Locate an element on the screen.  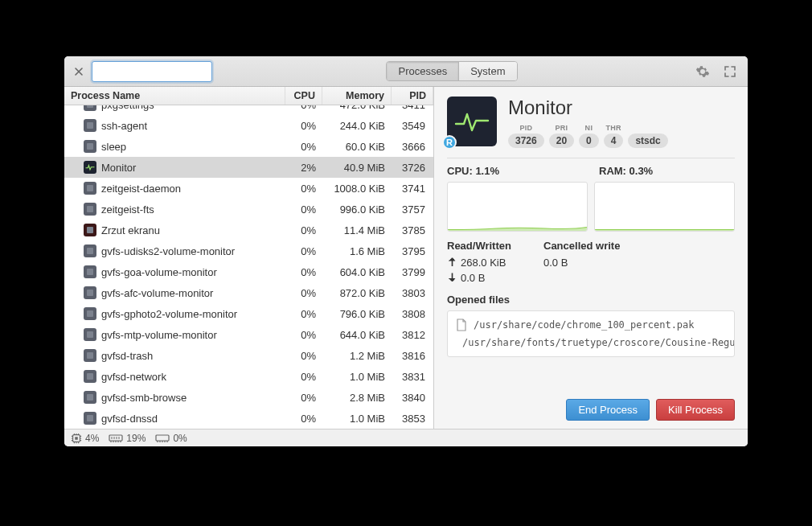
process-row: gvfsd-trash0%1.2 MiB3816 is located at coordinates (249, 355).